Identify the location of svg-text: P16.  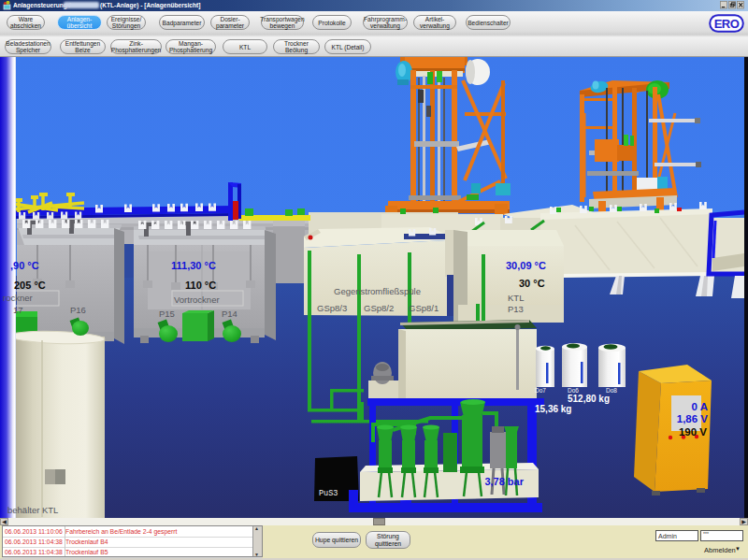
(79, 310).